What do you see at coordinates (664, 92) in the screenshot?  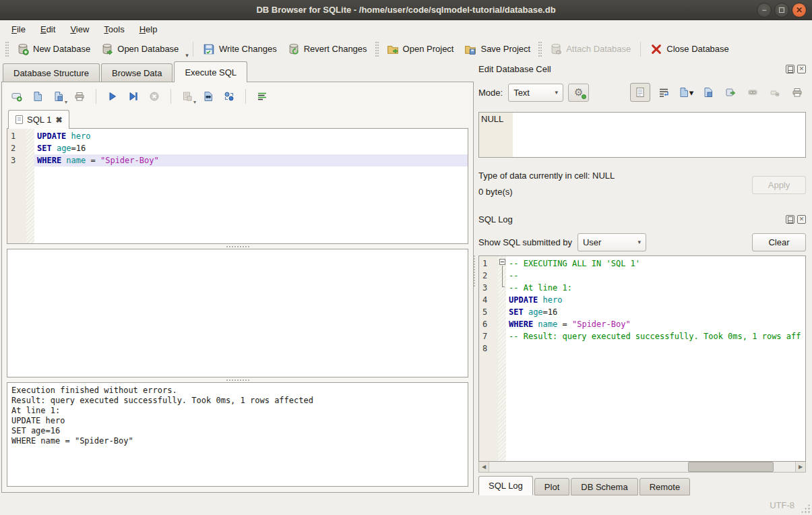 I see `word-wrap-button` at bounding box center [664, 92].